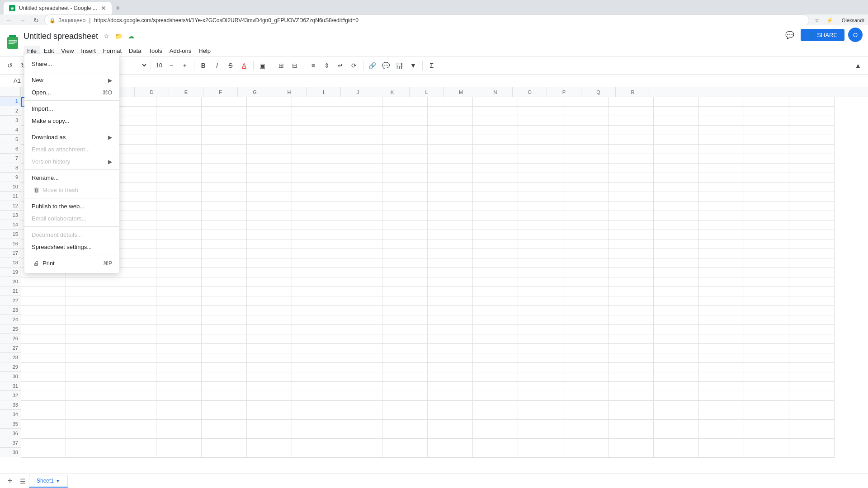 The height and width of the screenshot is (488, 868). Describe the element at coordinates (676, 358) in the screenshot. I see `cell-O28` at that location.